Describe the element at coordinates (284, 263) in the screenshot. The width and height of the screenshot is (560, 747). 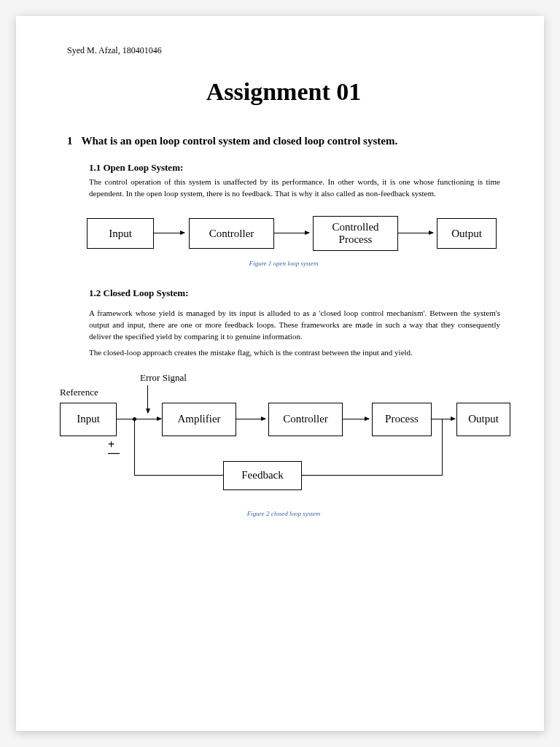
I see `figure1-caption: Figure 1 open loop system` at that location.